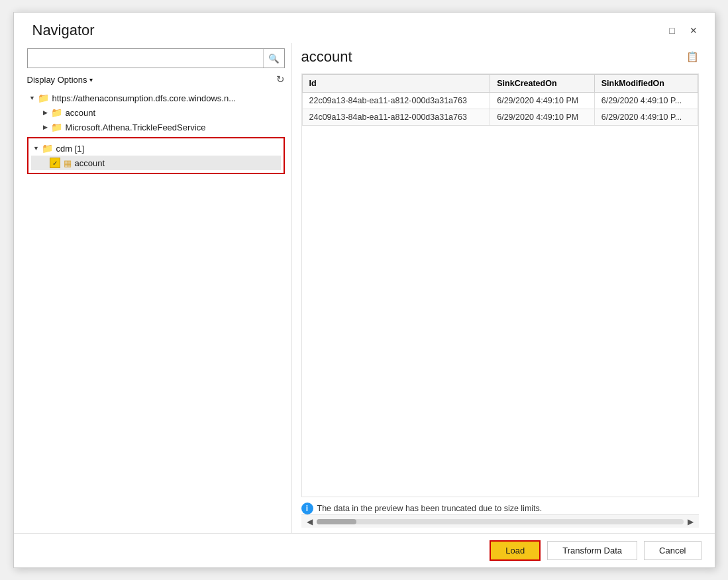 Image resolution: width=728 pixels, height=580 pixels. What do you see at coordinates (543, 83) in the screenshot?
I see `col-header-sinkcreatedon: SinkCreatedOn` at bounding box center [543, 83].